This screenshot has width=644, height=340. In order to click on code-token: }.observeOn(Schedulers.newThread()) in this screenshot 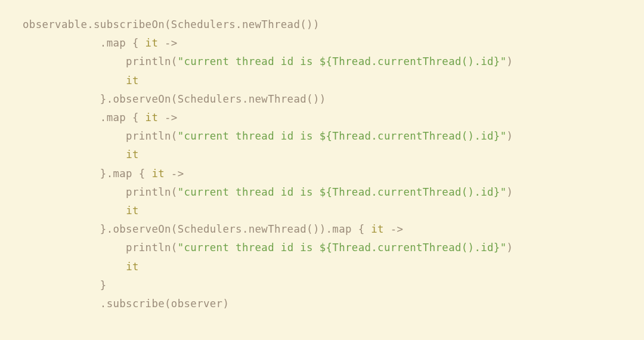, I will do `click(174, 99)`.